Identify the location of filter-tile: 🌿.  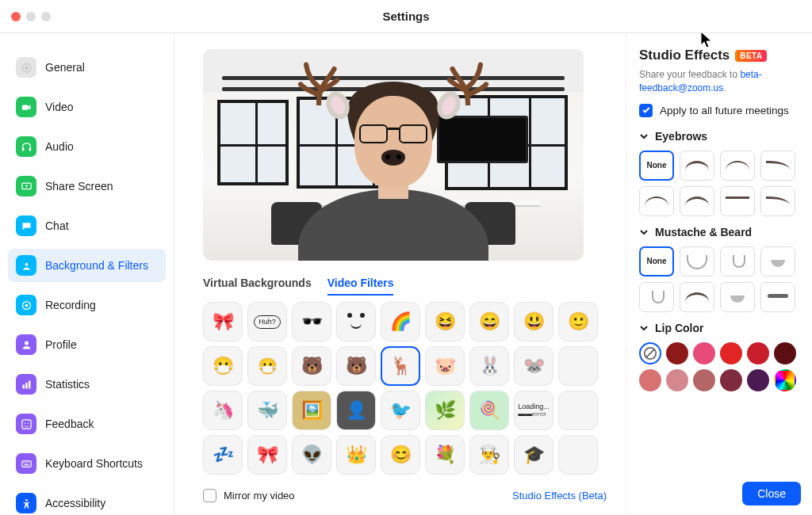
(445, 410).